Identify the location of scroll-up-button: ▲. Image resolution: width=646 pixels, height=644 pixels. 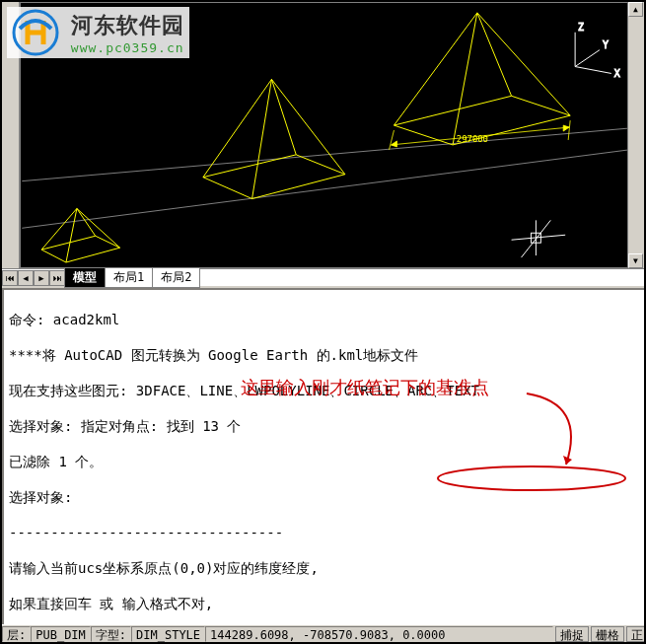
(635, 10).